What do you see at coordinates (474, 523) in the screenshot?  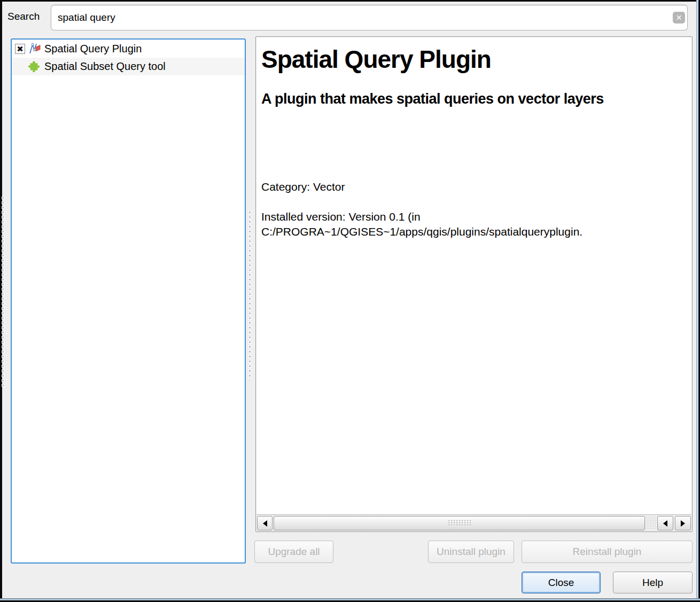 I see `horizontal-scrollbar` at bounding box center [474, 523].